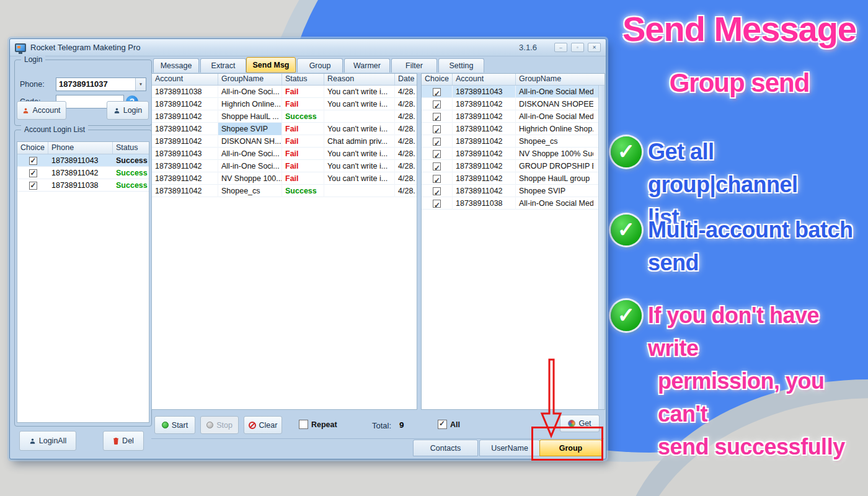  Describe the element at coordinates (271, 64) in the screenshot. I see `tab-send-msg: Send Msg` at that location.